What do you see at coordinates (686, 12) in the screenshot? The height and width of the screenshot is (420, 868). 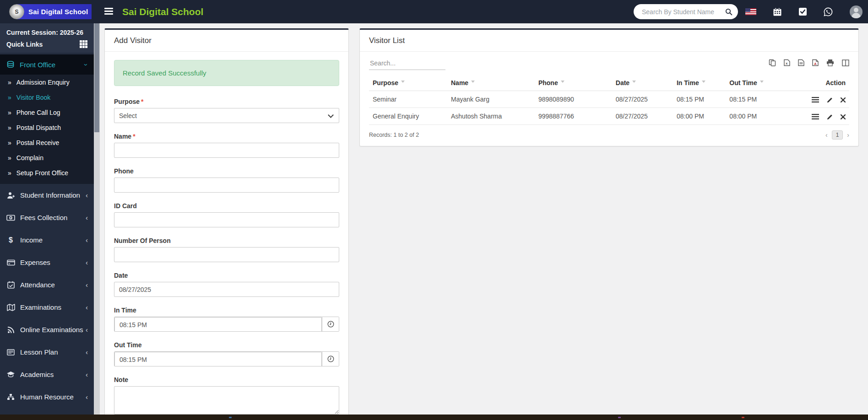 I see `student-search-box` at bounding box center [686, 12].